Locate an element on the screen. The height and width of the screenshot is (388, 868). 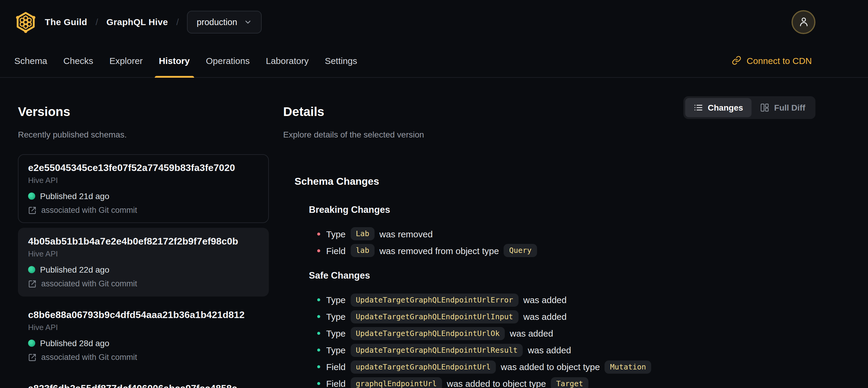
tab-explorer: Explorer is located at coordinates (126, 60).